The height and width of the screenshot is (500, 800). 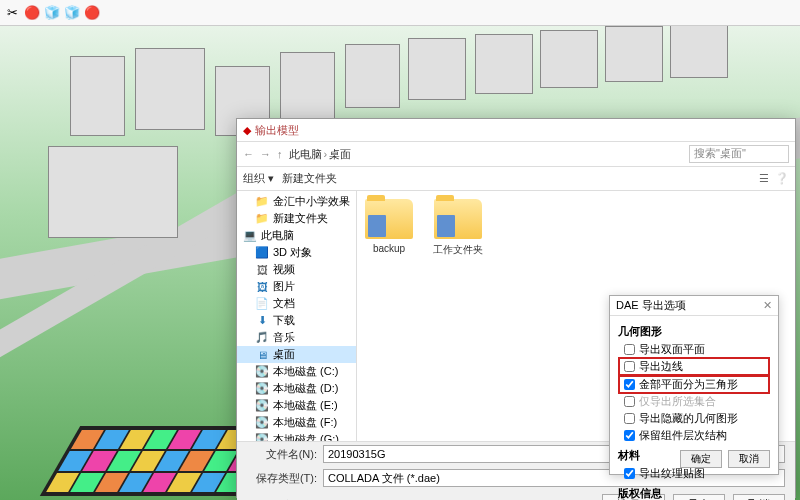 What do you see at coordinates (250, 236) in the screenshot?
I see `tree-icon: 💻` at bounding box center [250, 236].